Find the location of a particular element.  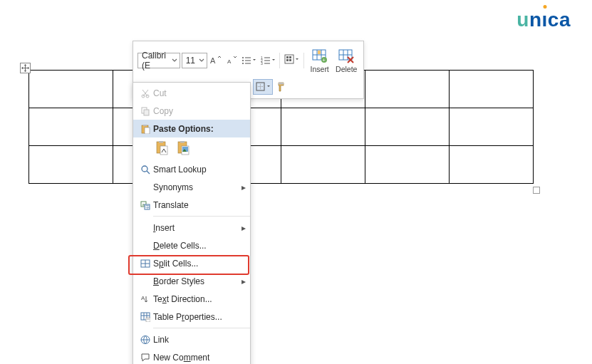

paste-keep-source-button is located at coordinates (162, 148).